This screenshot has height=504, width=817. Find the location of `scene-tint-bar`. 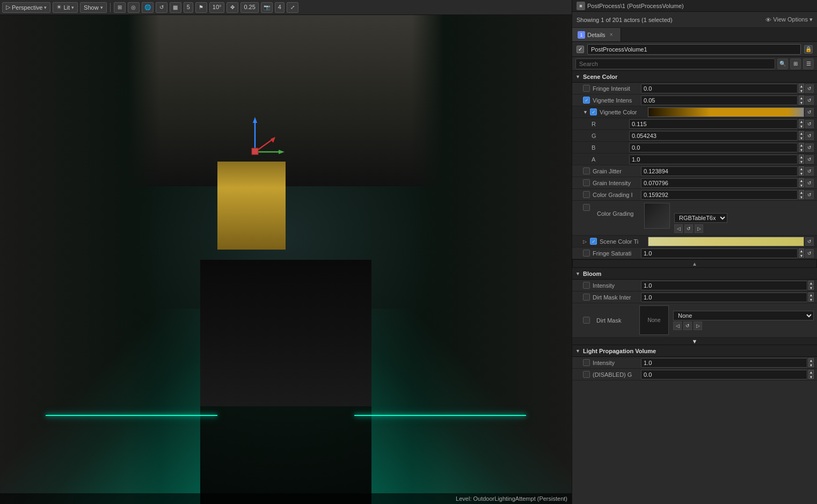

scene-tint-bar is located at coordinates (726, 242).